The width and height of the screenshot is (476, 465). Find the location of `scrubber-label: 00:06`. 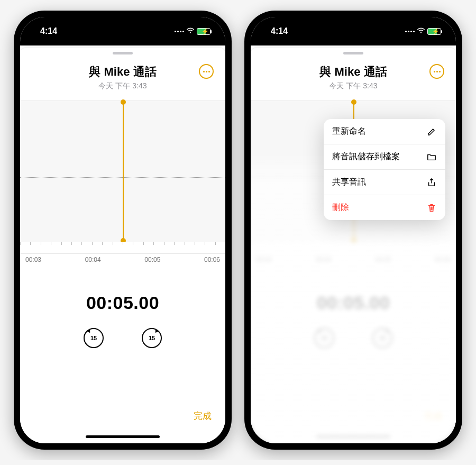

scrubber-label: 00:06 is located at coordinates (212, 260).